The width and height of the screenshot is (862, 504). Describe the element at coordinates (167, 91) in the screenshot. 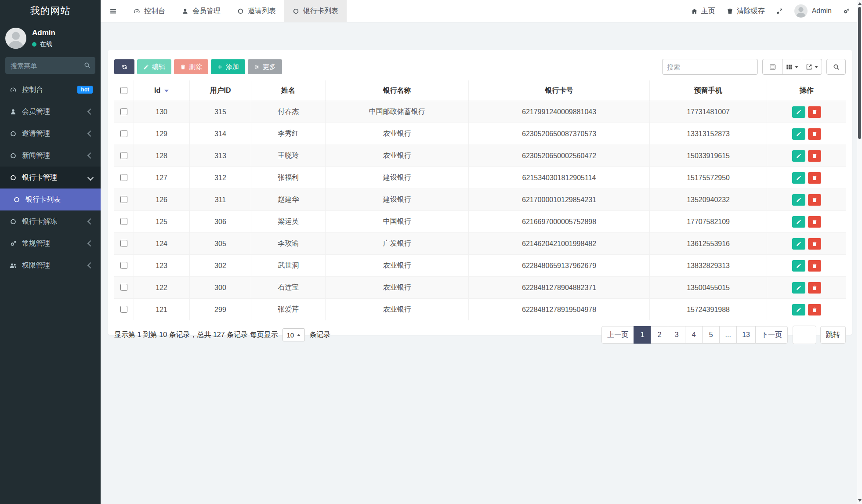

I see `sort-caret-icon` at that location.